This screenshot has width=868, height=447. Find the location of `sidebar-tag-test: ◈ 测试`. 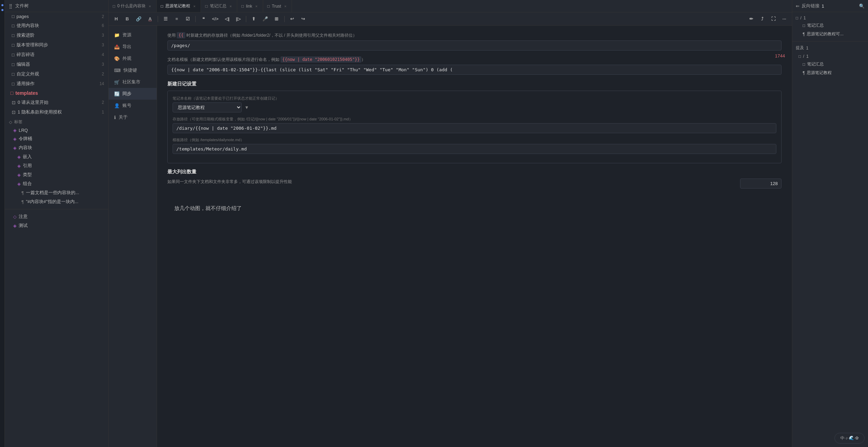

sidebar-tag-test: ◈ 测试 is located at coordinates (57, 226).